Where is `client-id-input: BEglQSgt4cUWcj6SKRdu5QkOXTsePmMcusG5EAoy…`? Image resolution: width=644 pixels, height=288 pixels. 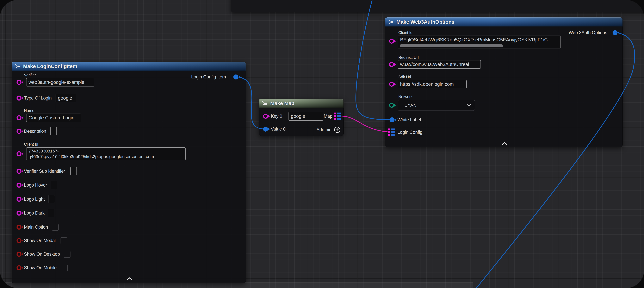 client-id-input: BEglQSgt4cUWcj6SKRdu5QkOXTsePmMcusG5EAoy… is located at coordinates (479, 42).